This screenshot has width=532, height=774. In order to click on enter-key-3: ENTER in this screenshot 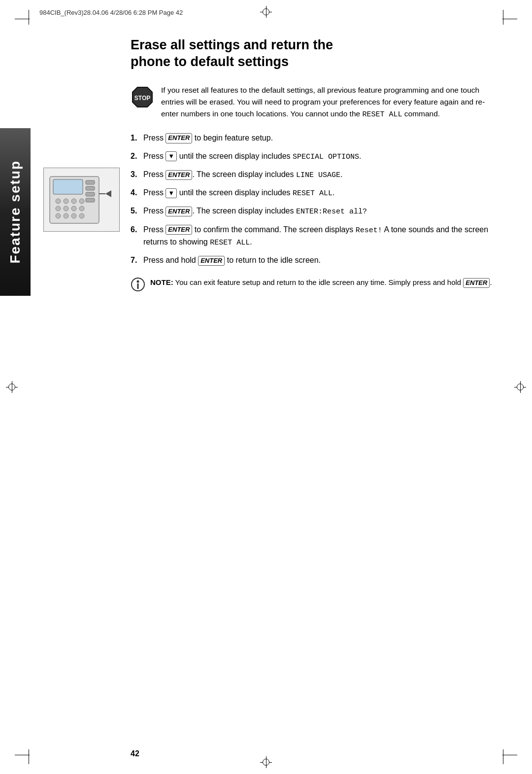, I will do `click(179, 211)`.